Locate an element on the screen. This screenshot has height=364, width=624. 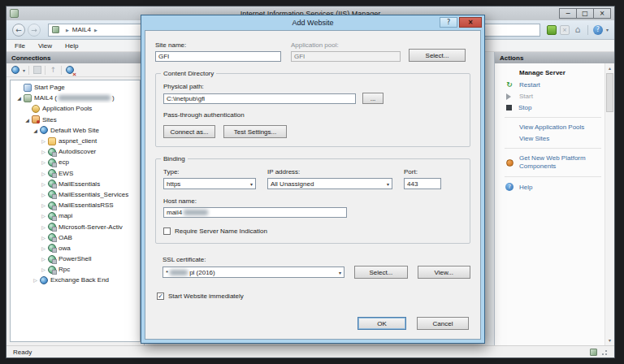
ip-address-dropdown: All Unassigned ▾ is located at coordinates (330, 184).